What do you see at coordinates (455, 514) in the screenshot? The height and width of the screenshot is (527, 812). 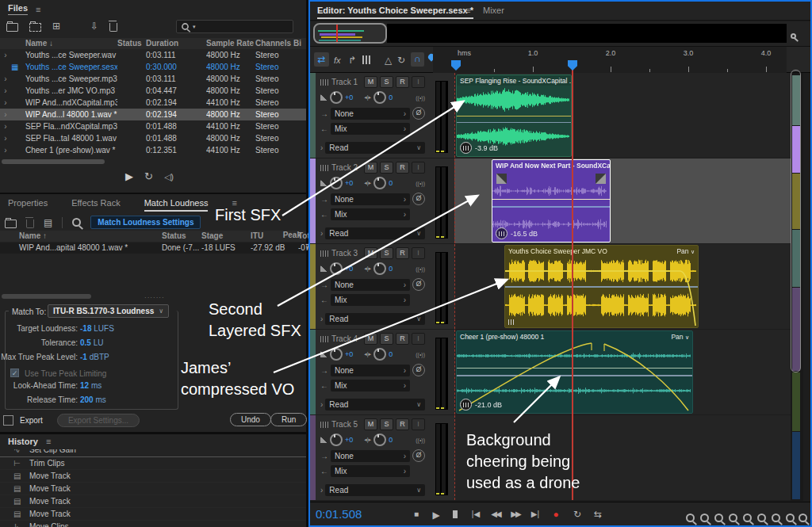 I see `pause-button` at bounding box center [455, 514].